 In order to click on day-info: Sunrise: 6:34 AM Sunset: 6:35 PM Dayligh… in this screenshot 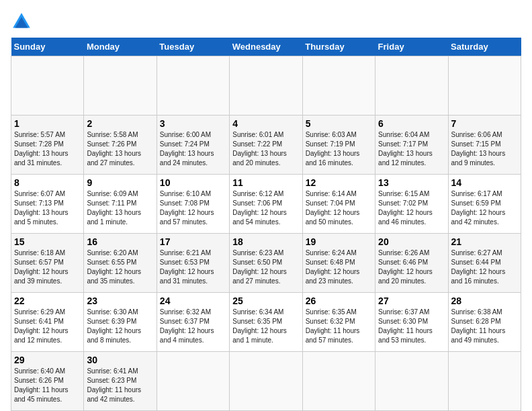, I will do `click(266, 326)`.